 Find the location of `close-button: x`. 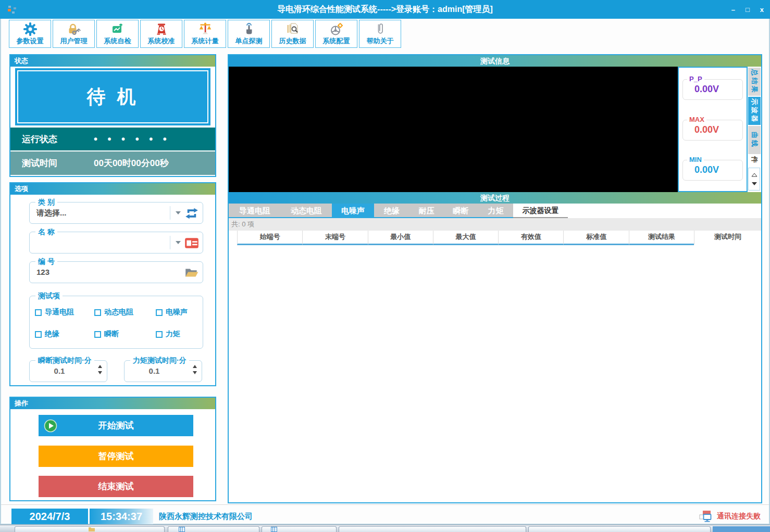

close-button: x is located at coordinates (762, 9).